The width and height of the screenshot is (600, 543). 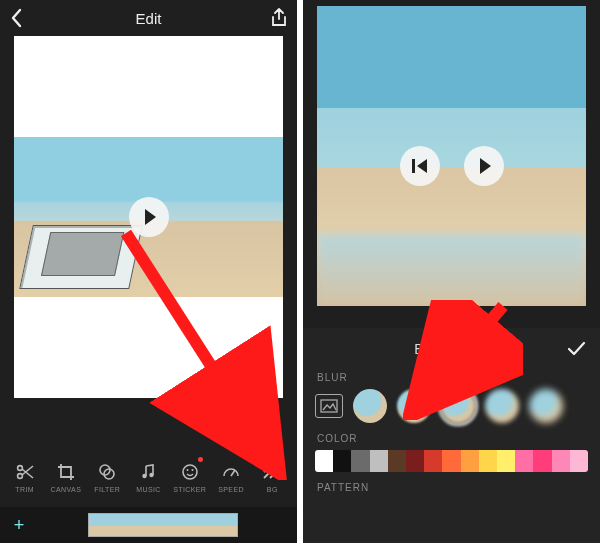 What do you see at coordinates (148, 477) in the screenshot?
I see `editor-toolbar: TRIM CANVAS FILTER` at bounding box center [148, 477].